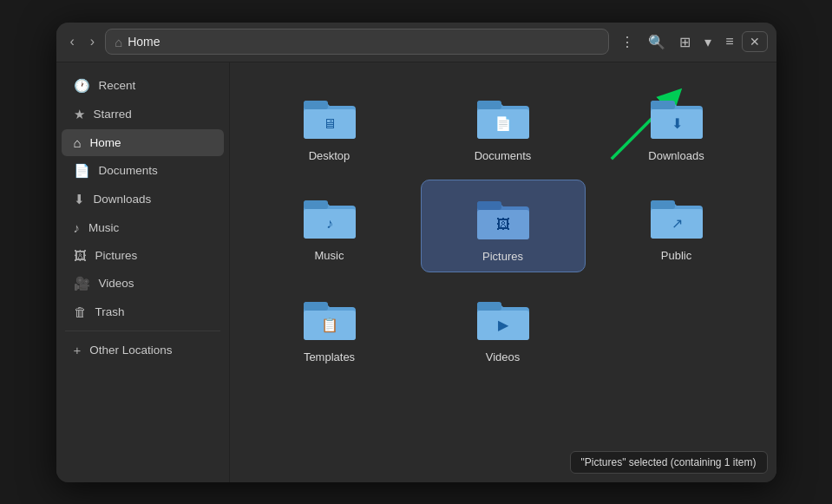  Describe the element at coordinates (755, 42) in the screenshot. I see `close-icon: ✕` at that location.